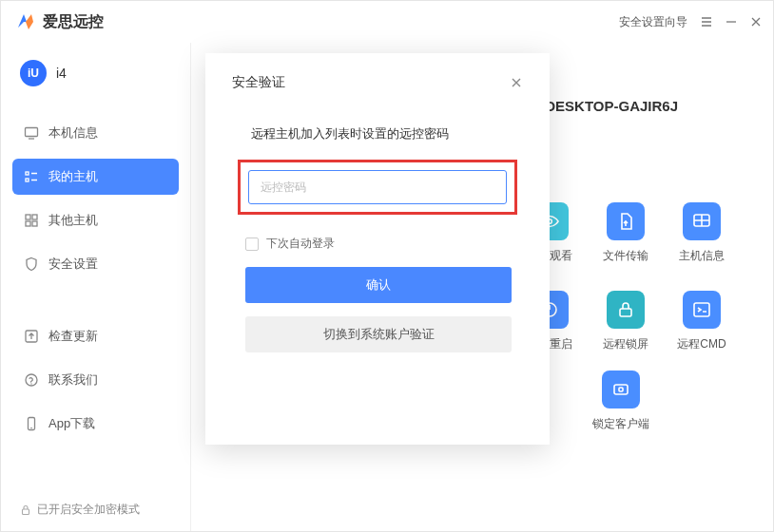 The image size is (774, 532). I want to click on monitor-icon, so click(31, 133).